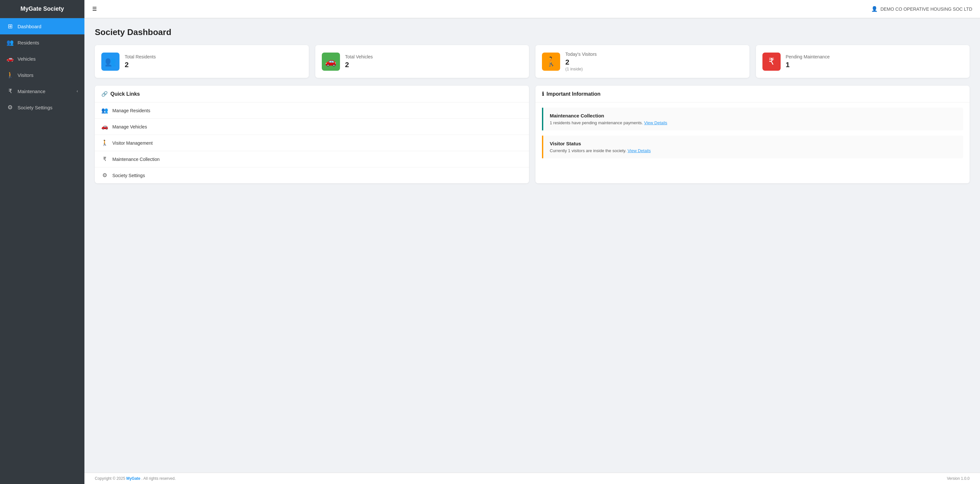 The height and width of the screenshot is (484, 980). Describe the element at coordinates (42, 107) in the screenshot. I see `sidebar-item-society-settings: ⚙ Society Settings` at that location.